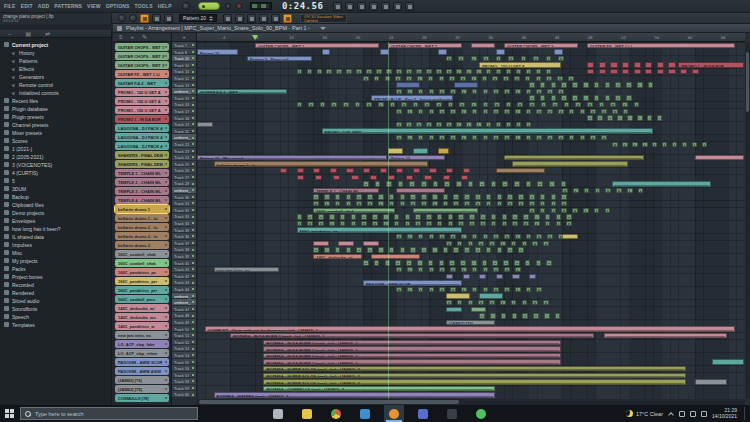 This screenshot has height=422, width=750. What do you see at coordinates (142, 254) in the screenshot?
I see `picker-clip: 160C_cowbell_shak` at bounding box center [142, 254].